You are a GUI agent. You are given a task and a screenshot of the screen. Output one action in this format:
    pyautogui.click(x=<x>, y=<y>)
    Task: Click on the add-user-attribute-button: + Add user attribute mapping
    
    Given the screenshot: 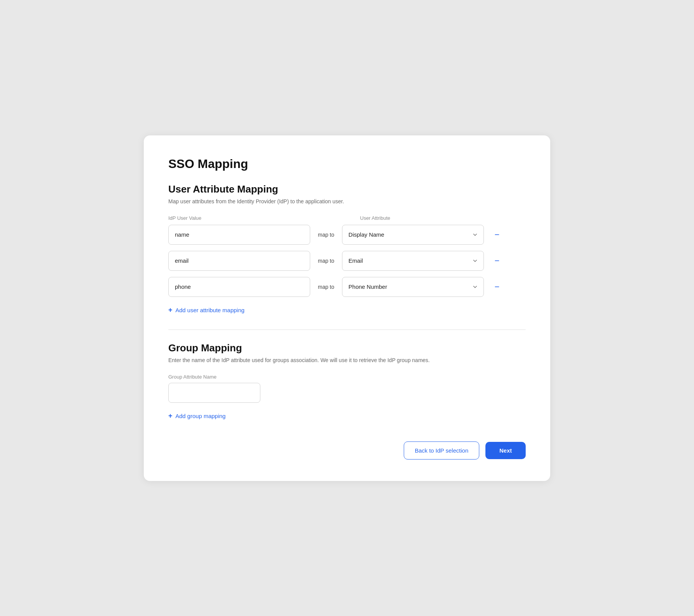 What is the action you would take?
    pyautogui.click(x=206, y=310)
    